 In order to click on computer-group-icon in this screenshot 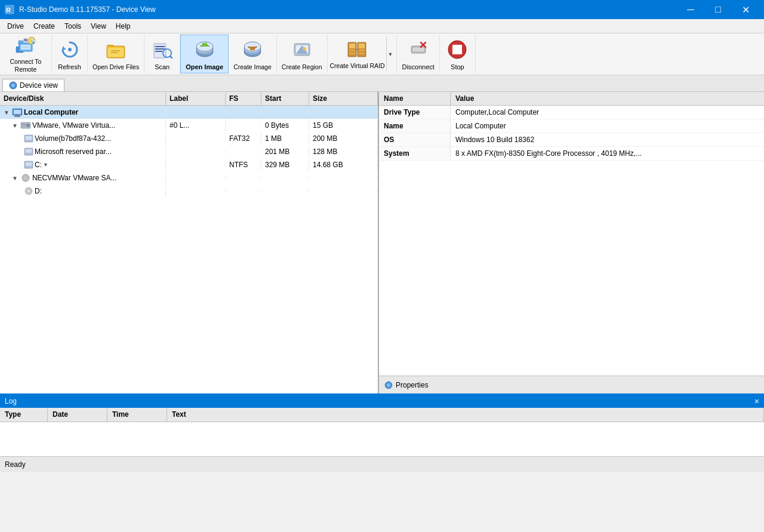, I will do `click(17, 112)`.